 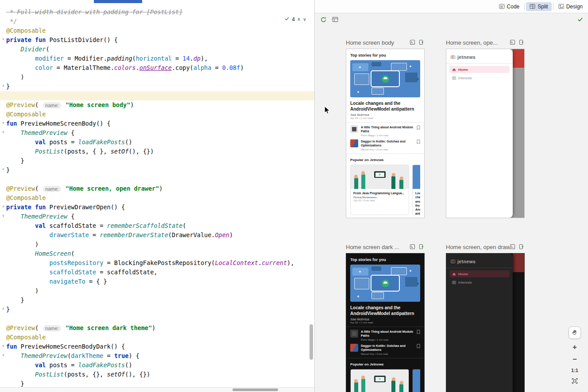 I want to click on app-logo: jetnews, so click(x=480, y=261).